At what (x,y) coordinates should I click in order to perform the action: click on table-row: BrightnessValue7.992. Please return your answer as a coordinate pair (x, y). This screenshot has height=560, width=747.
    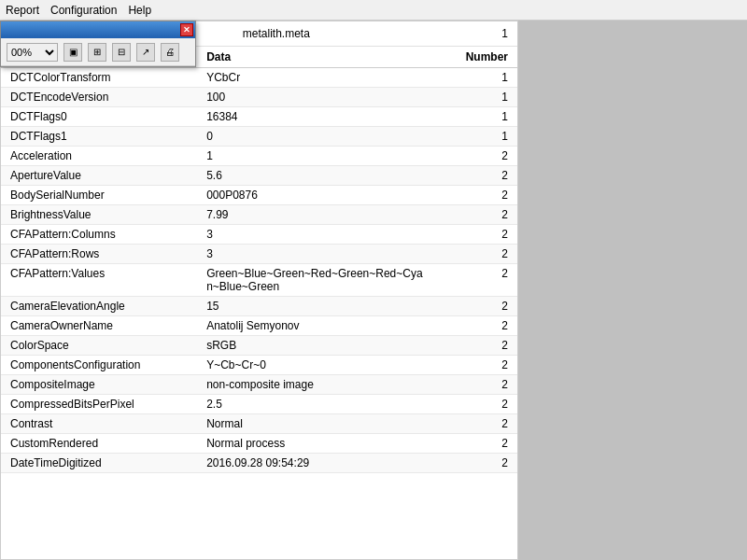
    Looking at the image, I should click on (260, 215).